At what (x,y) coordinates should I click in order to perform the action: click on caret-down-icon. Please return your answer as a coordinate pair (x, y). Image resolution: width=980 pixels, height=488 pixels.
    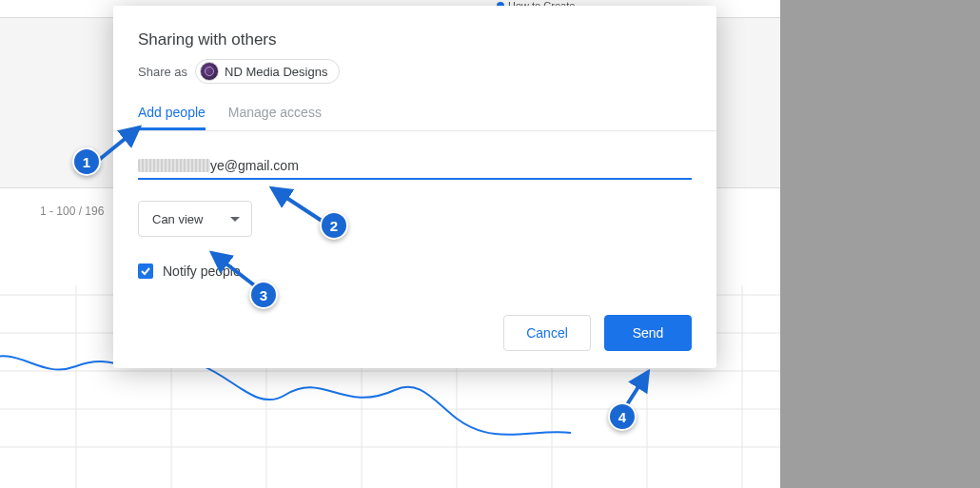
    Looking at the image, I should click on (235, 219).